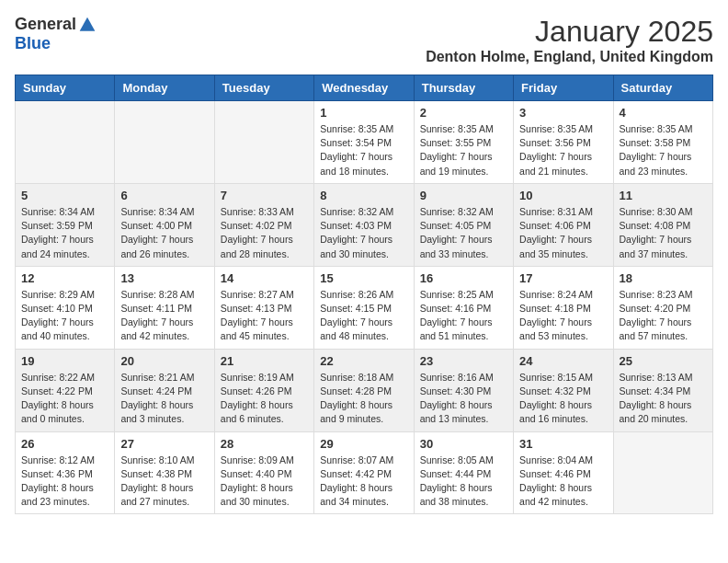 The width and height of the screenshot is (728, 563). I want to click on day-number: 10, so click(563, 195).